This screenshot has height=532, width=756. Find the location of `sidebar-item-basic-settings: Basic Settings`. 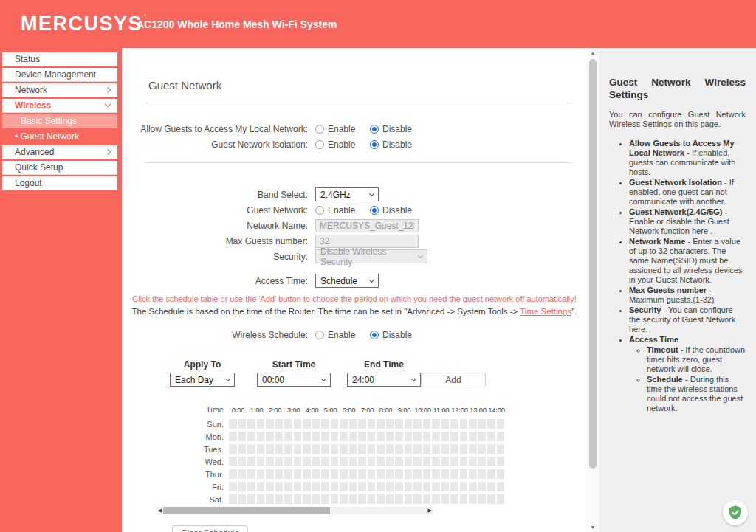

sidebar-item-basic-settings: Basic Settings is located at coordinates (60, 121).